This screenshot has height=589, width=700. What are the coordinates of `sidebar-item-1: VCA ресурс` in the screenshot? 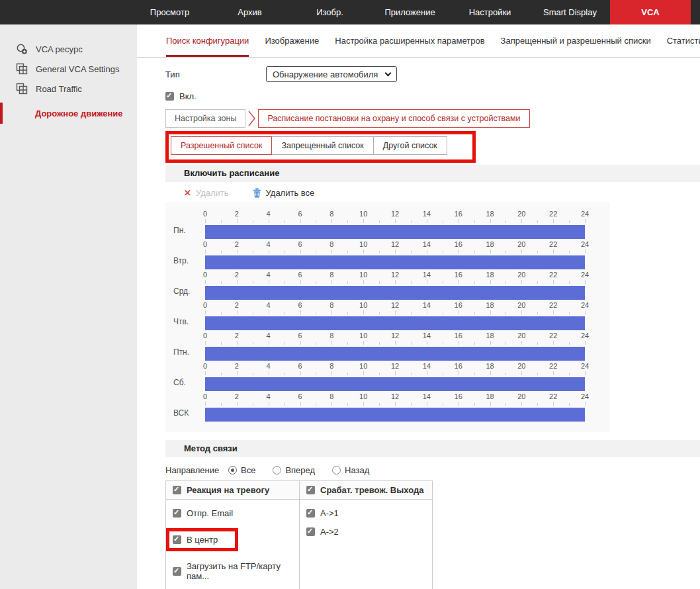 It's located at (69, 49).